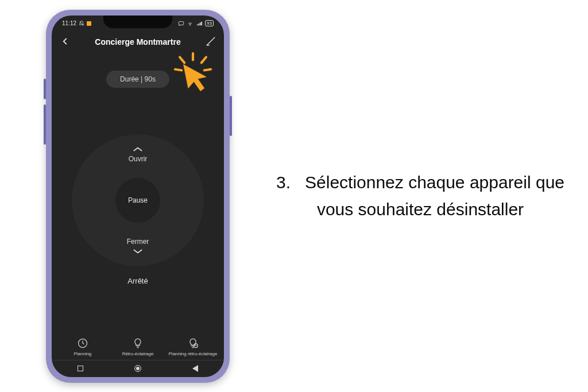 The height and width of the screenshot is (392, 588). What do you see at coordinates (435, 196) in the screenshot?
I see `instruction-body: Sélectionnez chaque appareil que vous so…` at bounding box center [435, 196].